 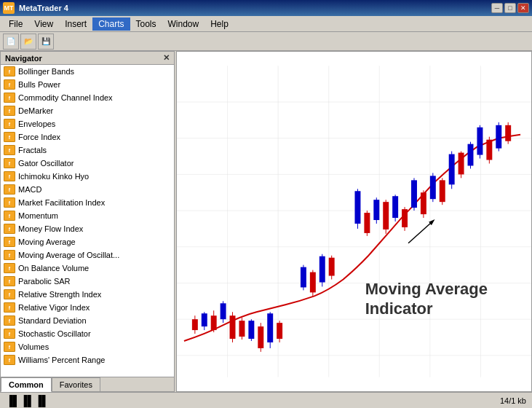 I want to click on window-title: MetaTrader 4, so click(x=44, y=8).